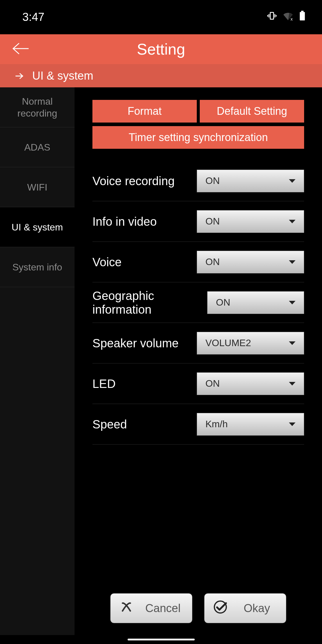 This screenshot has height=644, width=322. What do you see at coordinates (37, 147) in the screenshot?
I see `sidebar-item-adas: ADAS` at bounding box center [37, 147].